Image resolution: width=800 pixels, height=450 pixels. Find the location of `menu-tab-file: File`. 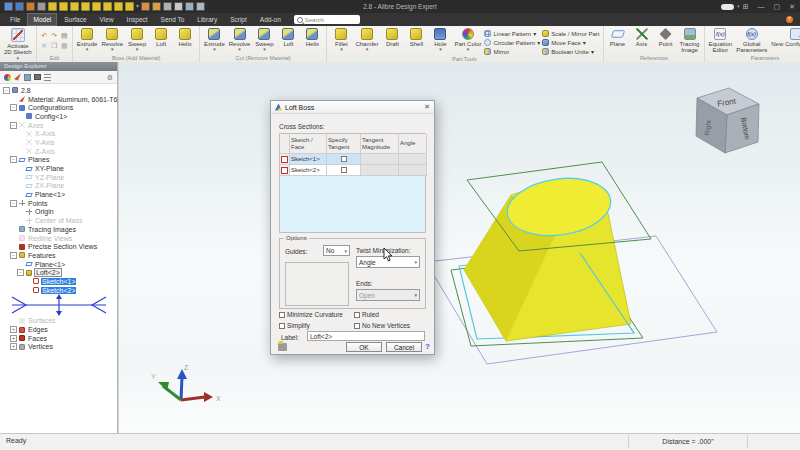

menu-tab-file: File is located at coordinates (15, 20).